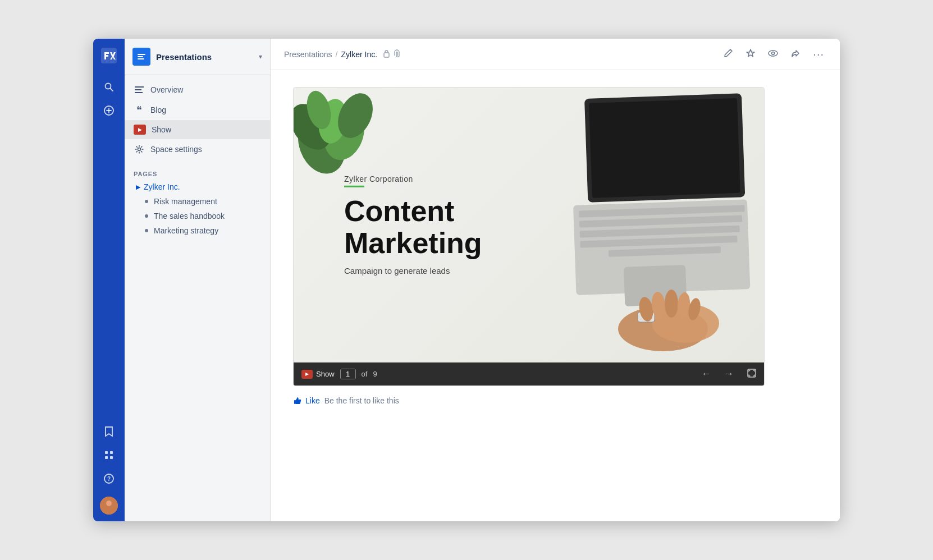 The height and width of the screenshot is (560, 933). Describe the element at coordinates (139, 110) in the screenshot. I see `blog-icon: ❝` at that location.